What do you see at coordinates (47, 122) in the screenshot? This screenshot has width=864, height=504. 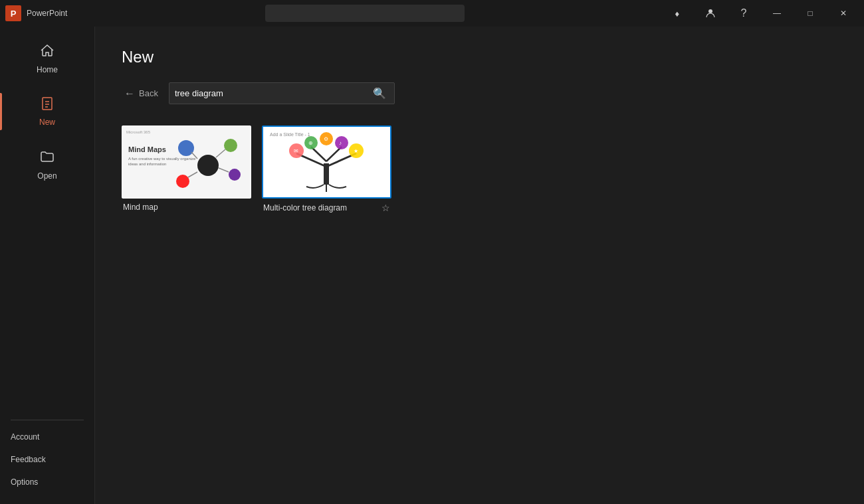 I see `sidebar-label-new: New` at bounding box center [47, 122].